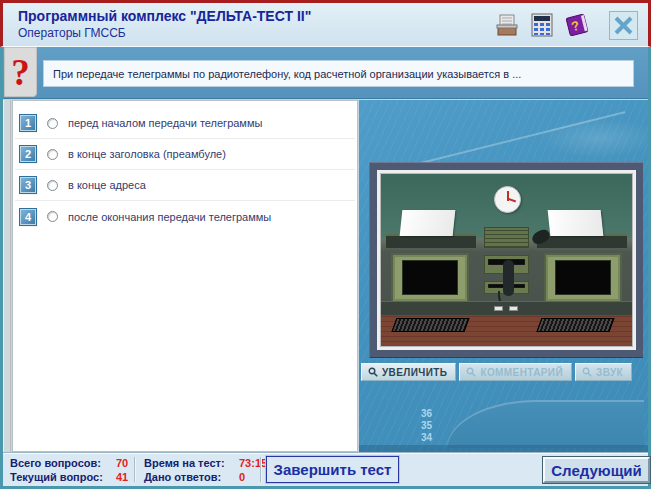  Describe the element at coordinates (583, 278) in the screenshot. I see `right-monitor` at that location.